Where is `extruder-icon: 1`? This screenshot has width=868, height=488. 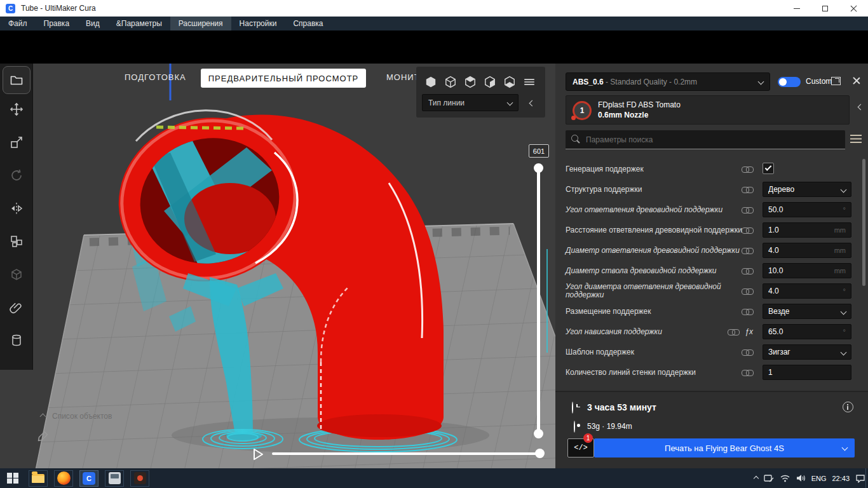
extruder-icon: 1 is located at coordinates (582, 111).